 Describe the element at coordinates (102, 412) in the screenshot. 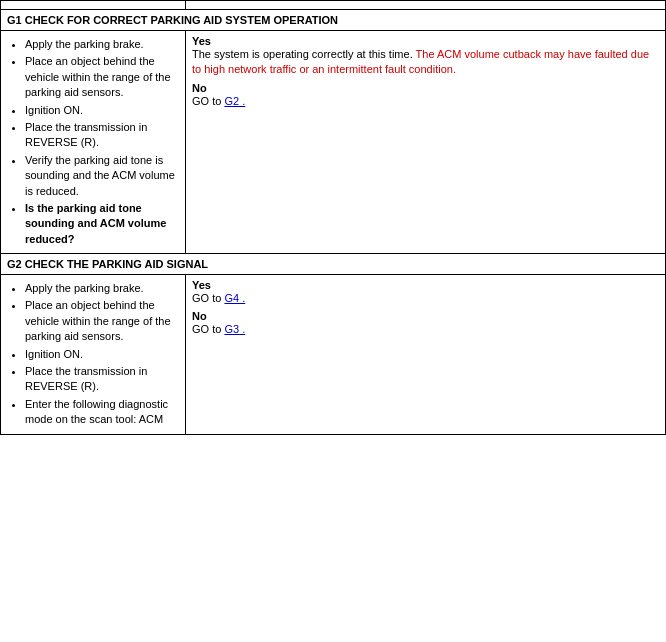

I see `list-item: Enter the following diagnostic mode on t…` at that location.